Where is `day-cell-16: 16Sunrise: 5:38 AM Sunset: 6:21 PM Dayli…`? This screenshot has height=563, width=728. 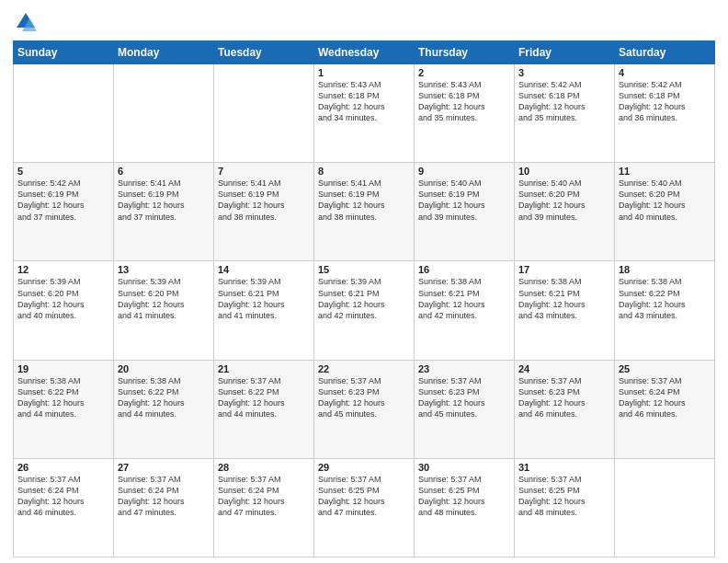 day-cell-16: 16Sunrise: 5:38 AM Sunset: 6:21 PM Dayli… is located at coordinates (465, 311).